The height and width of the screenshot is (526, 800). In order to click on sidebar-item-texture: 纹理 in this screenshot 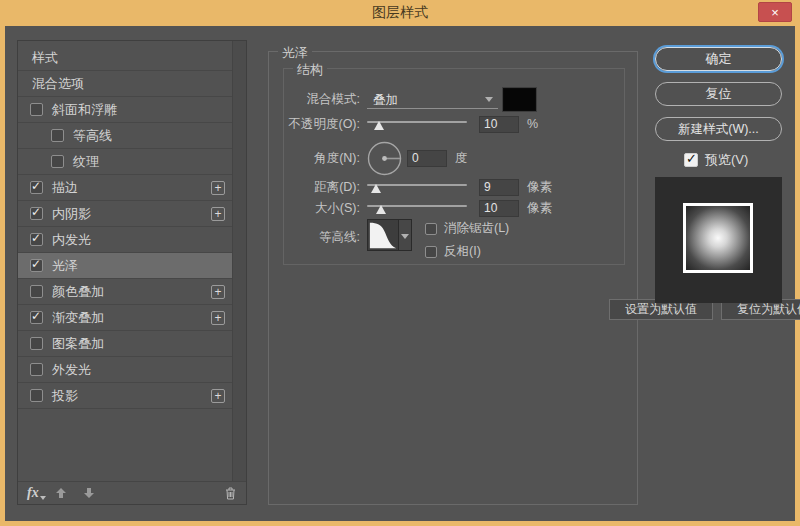, I will do `click(125, 162)`.